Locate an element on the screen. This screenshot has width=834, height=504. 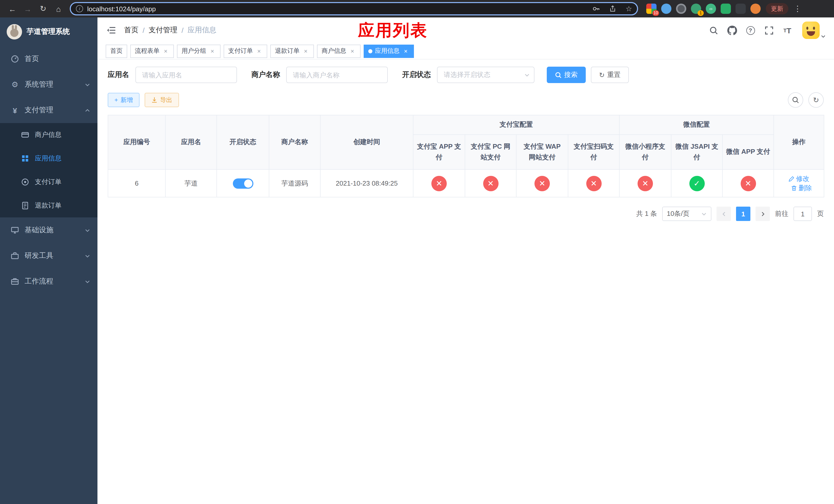
forward-icon: → is located at coordinates (28, 9).